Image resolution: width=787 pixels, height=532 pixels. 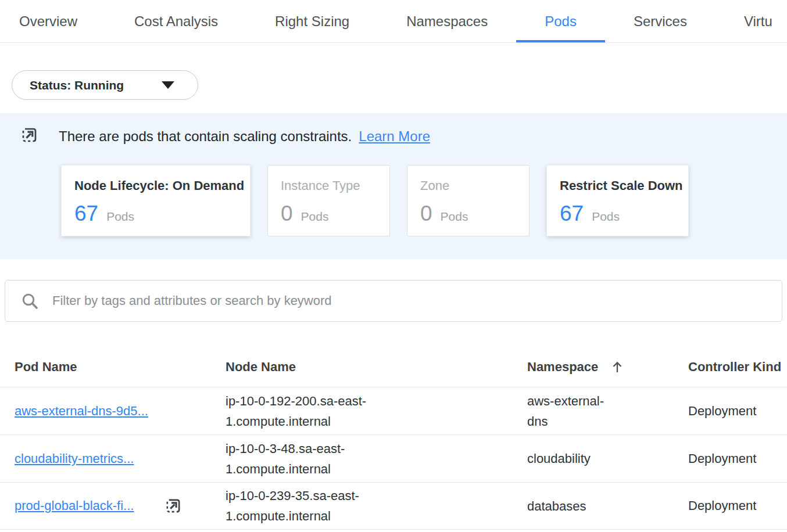 I want to click on table-row: cloudability-metrics... ip-10-0-3-48.sa-…, so click(x=394, y=458).